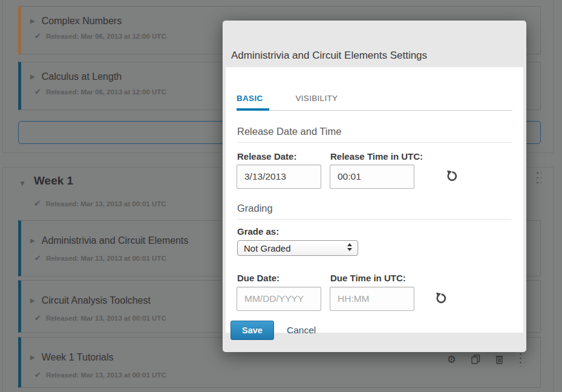 The height and width of the screenshot is (392, 562). I want to click on modal-title: Administrivia and Circuit Elements Setti…, so click(329, 56).